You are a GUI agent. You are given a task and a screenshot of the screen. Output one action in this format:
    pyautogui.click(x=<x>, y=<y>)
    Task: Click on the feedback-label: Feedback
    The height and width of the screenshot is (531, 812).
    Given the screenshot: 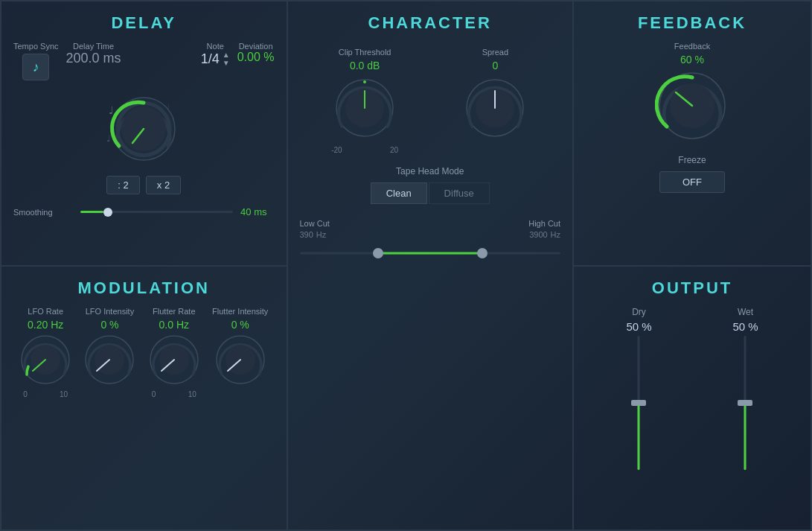 What is the action you would take?
    pyautogui.click(x=692, y=46)
    